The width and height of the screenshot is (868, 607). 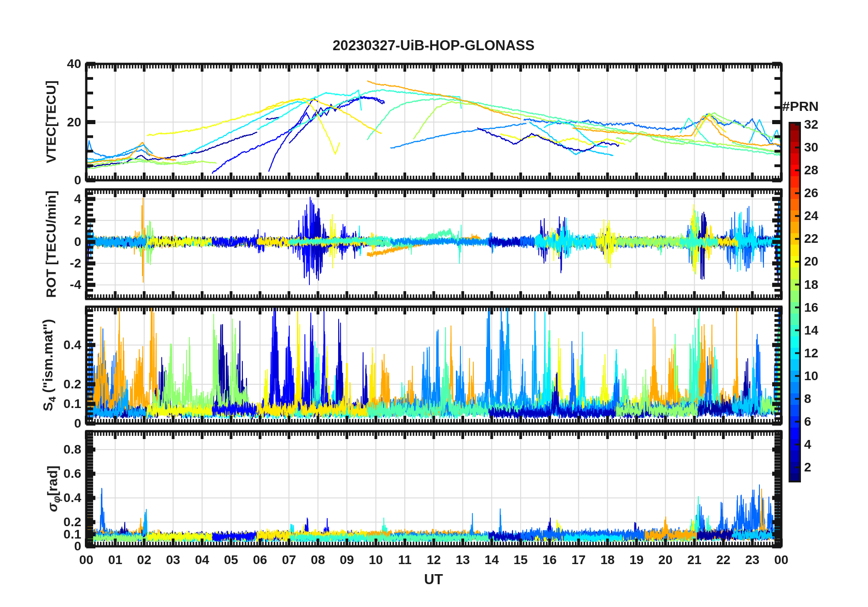 I want to click on colorbar-tick-label: 28, so click(x=822, y=170).